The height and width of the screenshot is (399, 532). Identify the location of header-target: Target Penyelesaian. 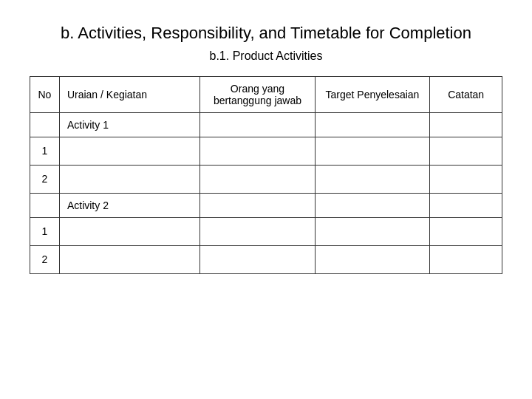
(372, 95).